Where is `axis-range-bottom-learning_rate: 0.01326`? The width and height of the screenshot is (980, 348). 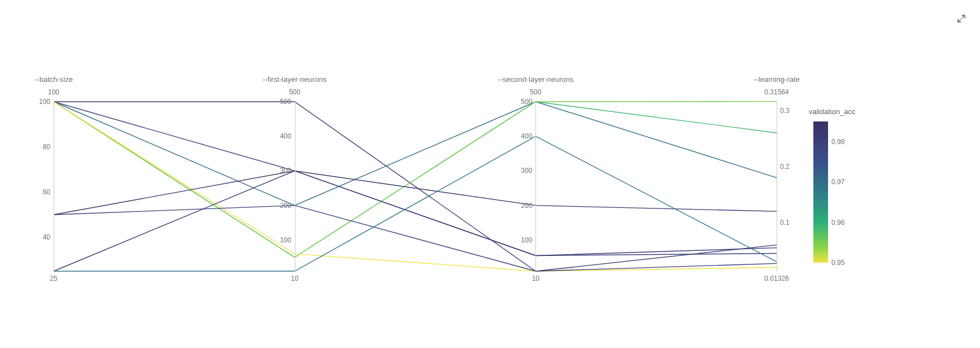
axis-range-bottom-learning_rate: 0.01326 is located at coordinates (776, 279).